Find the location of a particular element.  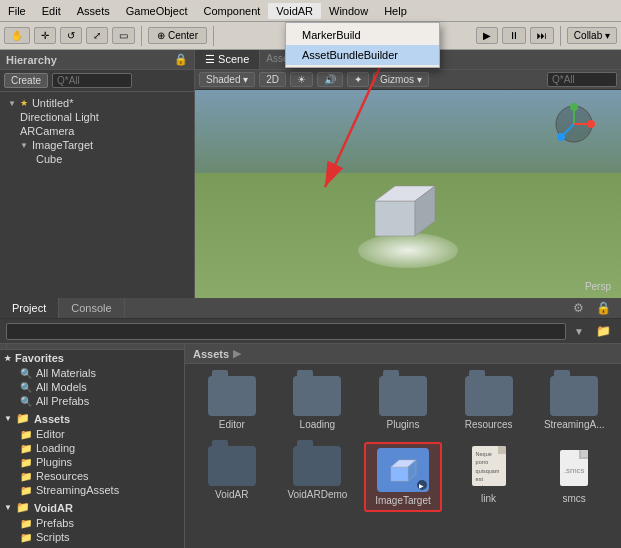

sidebar-streaming-assets: 📁 StreamingAssets is located at coordinates (92, 490).